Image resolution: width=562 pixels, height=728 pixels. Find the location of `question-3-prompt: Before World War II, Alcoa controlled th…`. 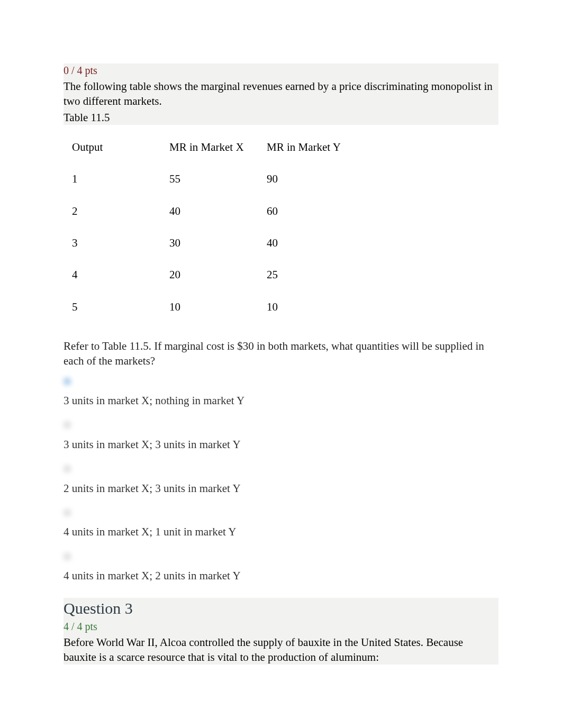

question-3-prompt: Before World War II, Alcoa controlled th… is located at coordinates (281, 650).